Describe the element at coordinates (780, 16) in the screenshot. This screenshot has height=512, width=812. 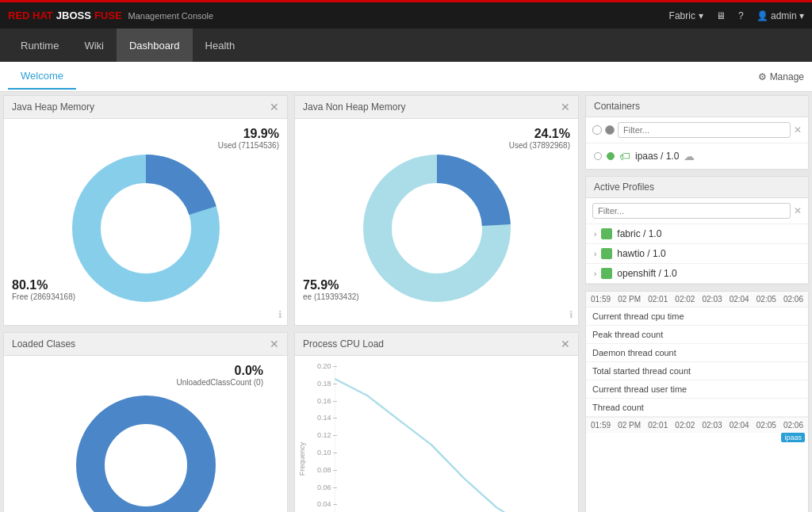
I see `admin-menu: 👤 admin ▾` at that location.